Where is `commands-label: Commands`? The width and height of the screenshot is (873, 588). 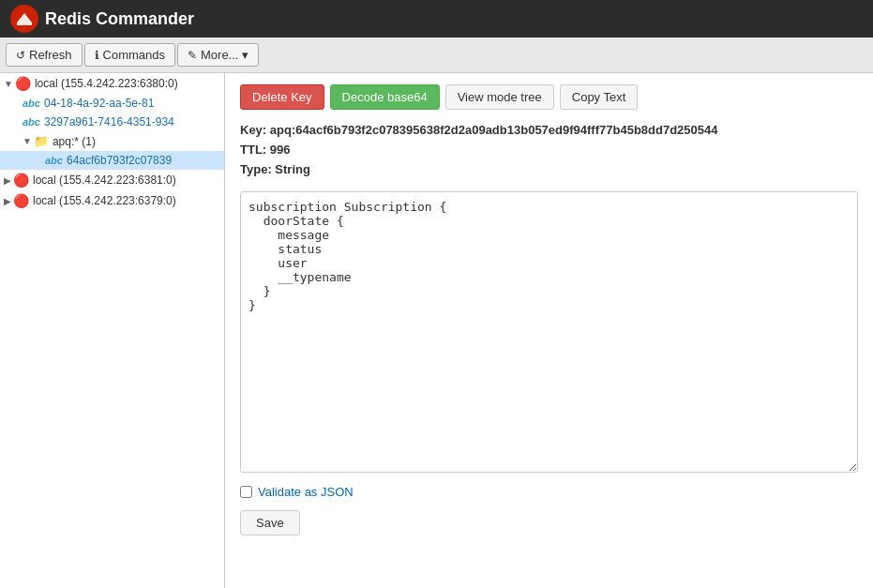 commands-label: Commands is located at coordinates (134, 54).